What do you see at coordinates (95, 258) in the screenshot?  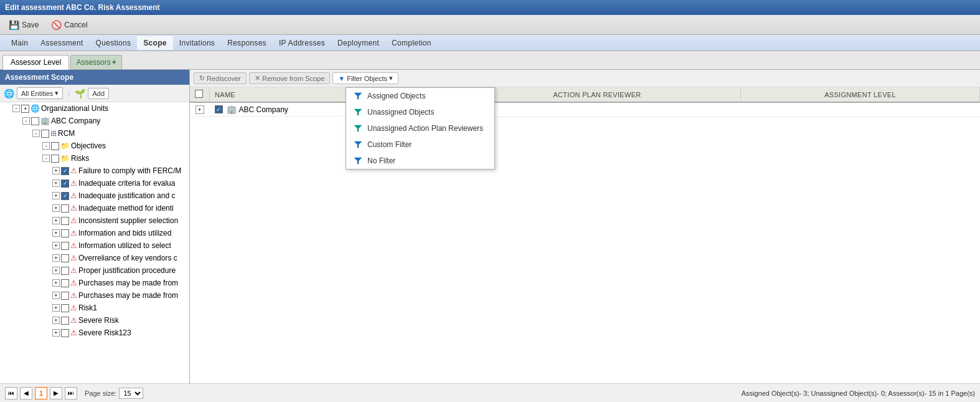 I see `tree-item: +⚠Overreliance of key vendors c` at bounding box center [95, 258].